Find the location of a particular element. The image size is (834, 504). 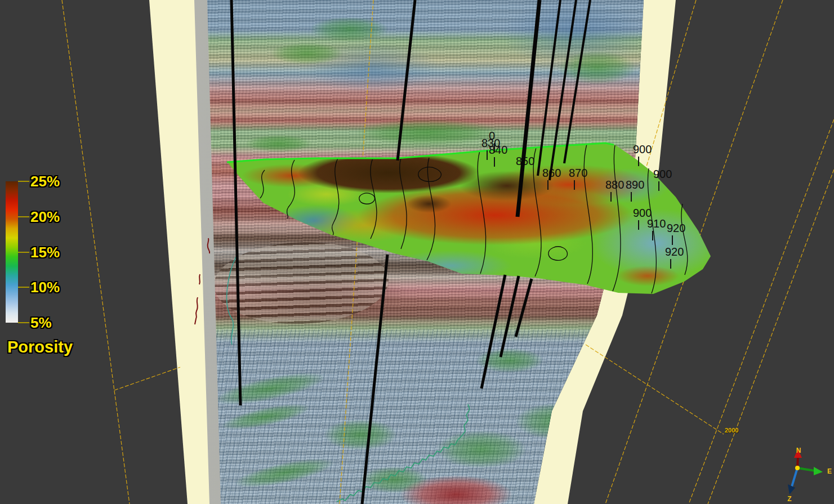

colorbar-label: 15% is located at coordinates (45, 252).